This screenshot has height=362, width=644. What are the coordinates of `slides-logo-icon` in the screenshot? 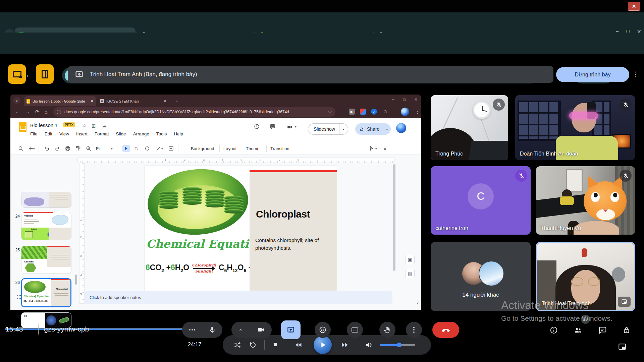 It's located at (23, 127).